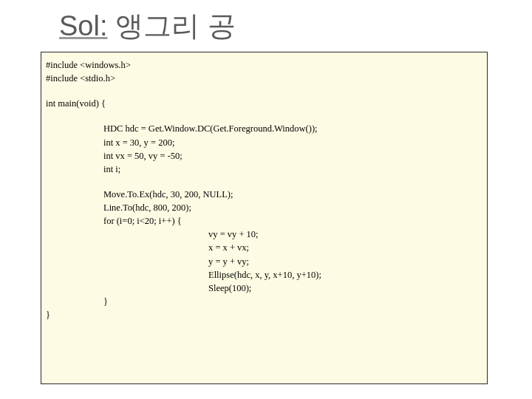 The height and width of the screenshot is (399, 532). Describe the element at coordinates (265, 103) in the screenshot. I see `code-line: int main(void) {` at that location.